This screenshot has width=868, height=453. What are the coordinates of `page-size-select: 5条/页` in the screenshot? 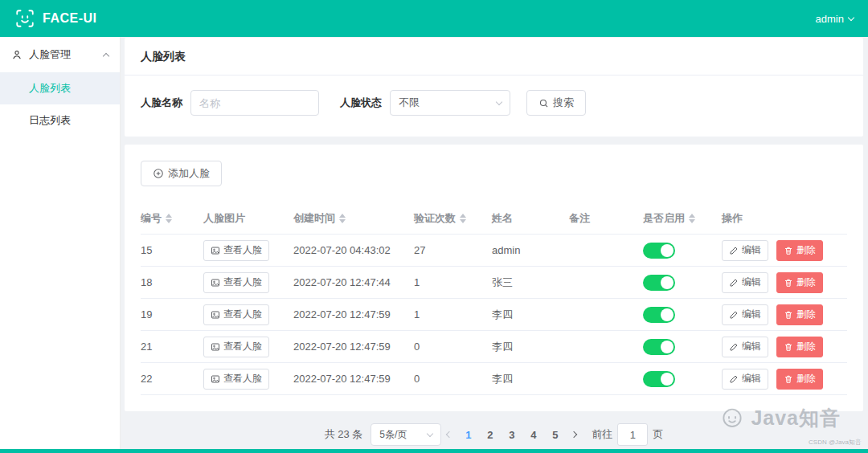 It's located at (406, 435).